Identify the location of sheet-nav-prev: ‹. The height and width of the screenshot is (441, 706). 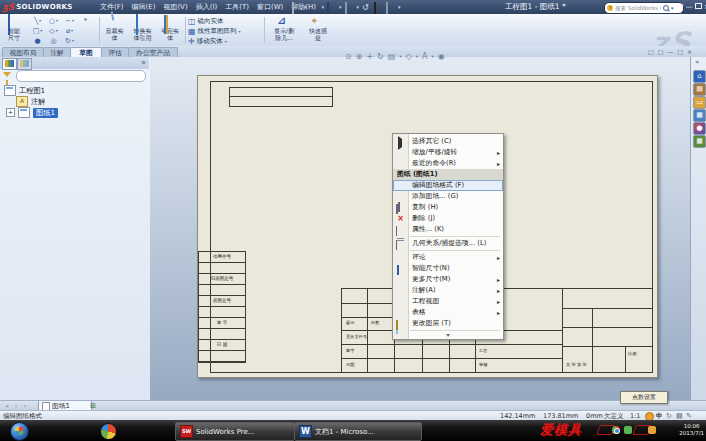
(16, 406).